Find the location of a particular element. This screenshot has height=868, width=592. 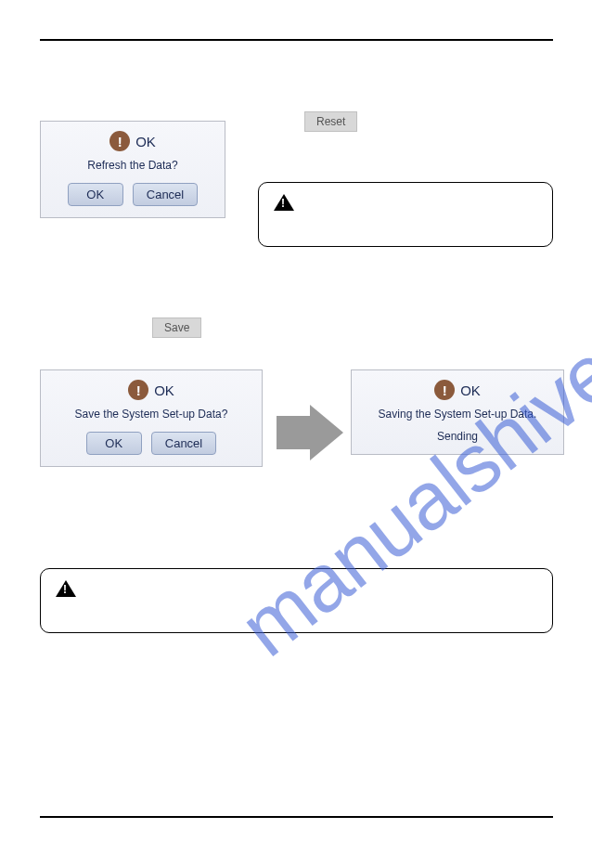

reset-button-label: Reset is located at coordinates (330, 122).